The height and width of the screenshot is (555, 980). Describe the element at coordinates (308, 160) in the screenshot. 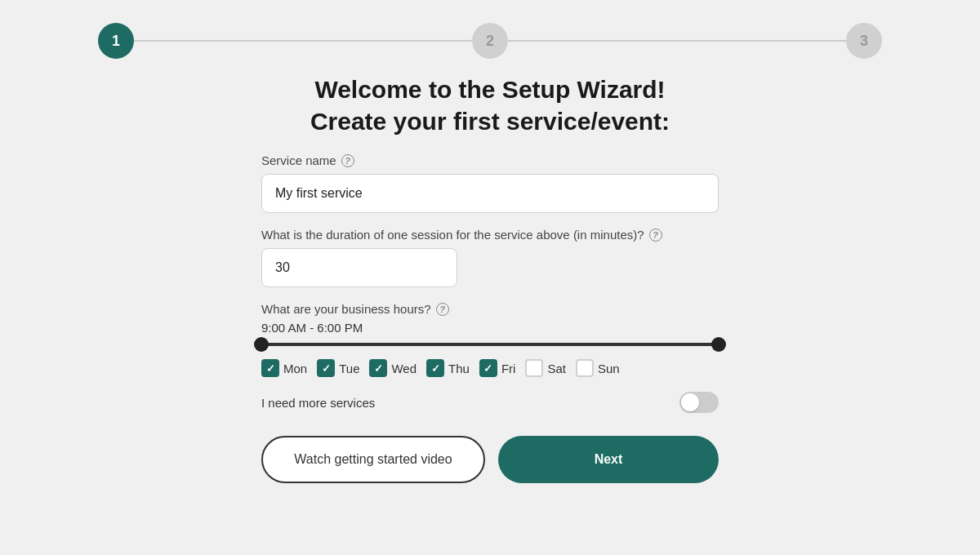

I see `service-name-label: Service name ?` at that location.